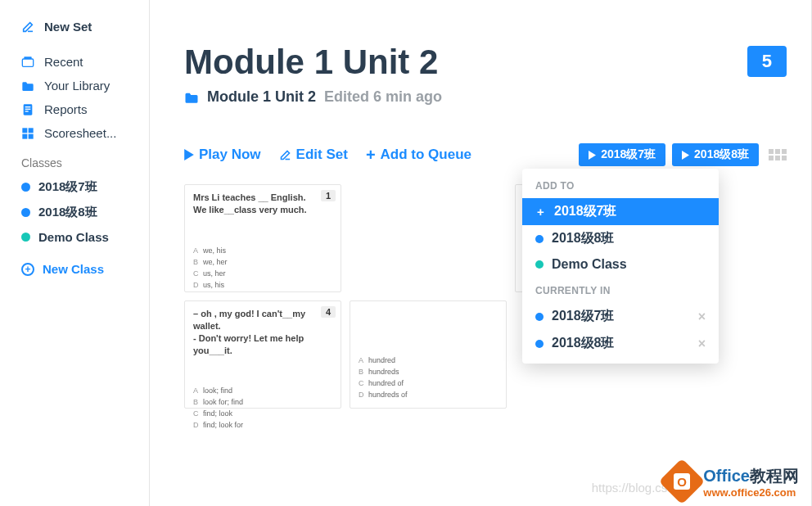 This screenshot has width=812, height=506. I want to click on nav-label: Reports, so click(65, 110).